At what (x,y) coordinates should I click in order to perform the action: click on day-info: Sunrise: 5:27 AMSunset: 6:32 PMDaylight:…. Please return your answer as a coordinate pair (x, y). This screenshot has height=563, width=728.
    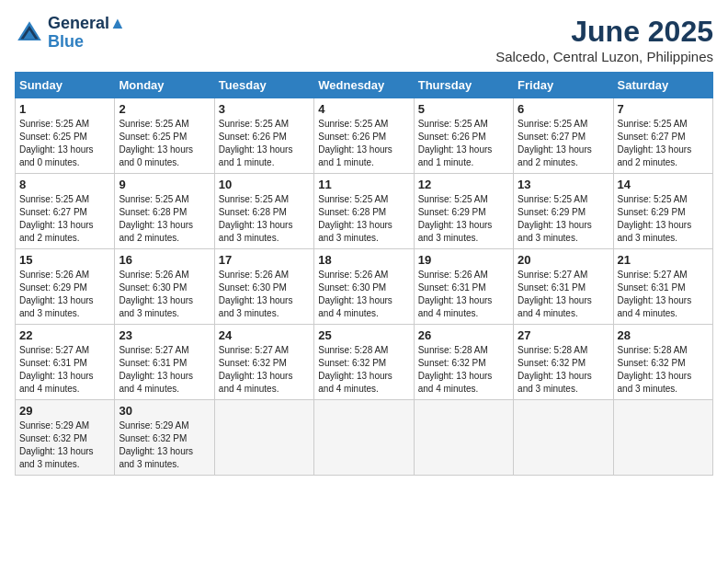
    Looking at the image, I should click on (256, 370).